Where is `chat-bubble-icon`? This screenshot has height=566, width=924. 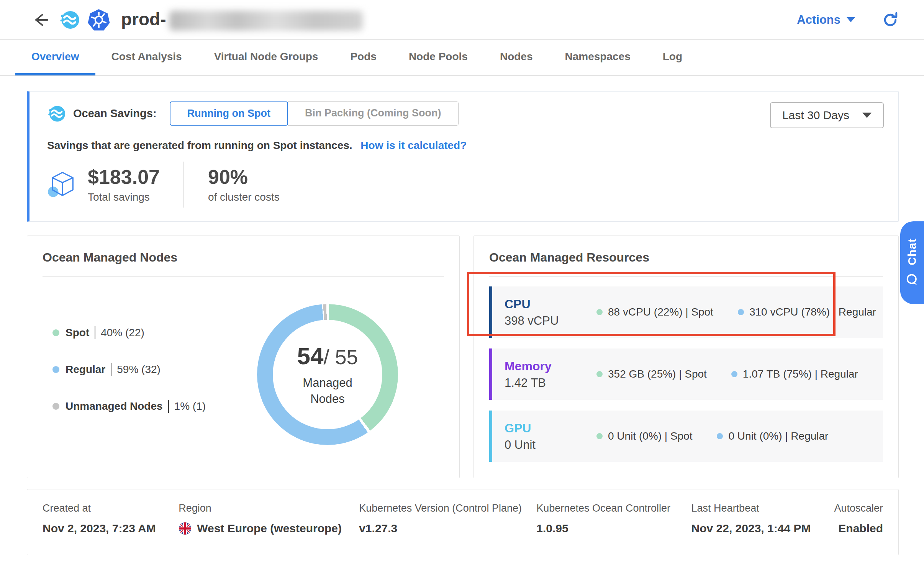
chat-bubble-icon is located at coordinates (912, 280).